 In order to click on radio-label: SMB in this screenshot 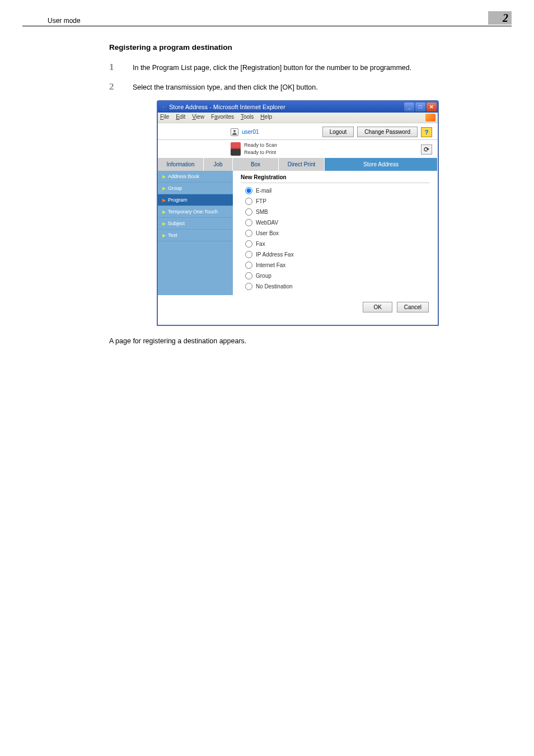, I will do `click(262, 212)`.